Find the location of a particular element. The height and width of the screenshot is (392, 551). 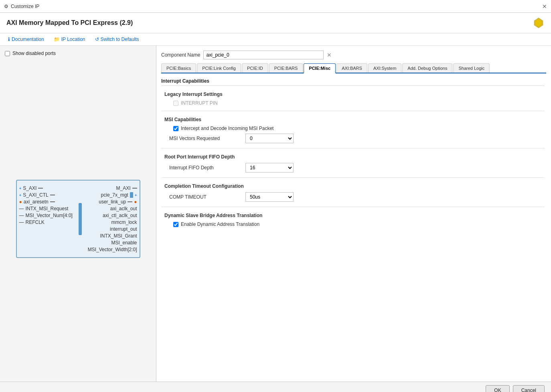

fifo-depth-label: Interrupt FIFO Depth is located at coordinates (205, 168).